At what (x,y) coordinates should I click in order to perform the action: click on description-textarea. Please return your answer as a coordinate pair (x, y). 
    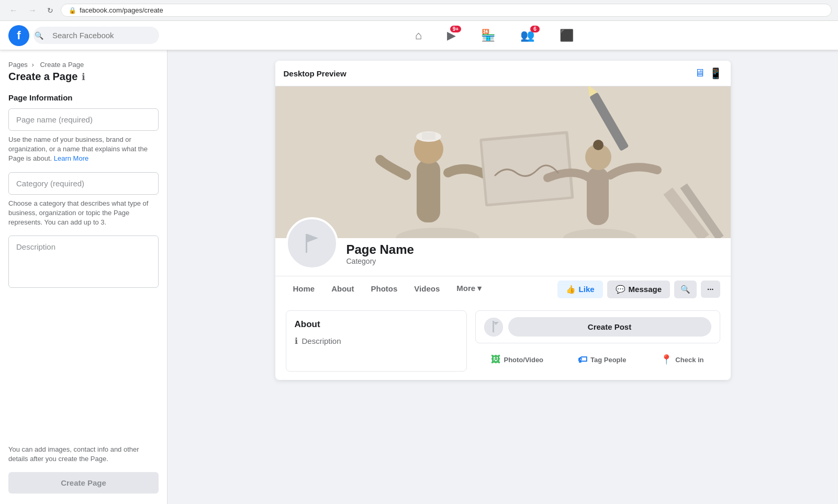
    Looking at the image, I should click on (84, 262).